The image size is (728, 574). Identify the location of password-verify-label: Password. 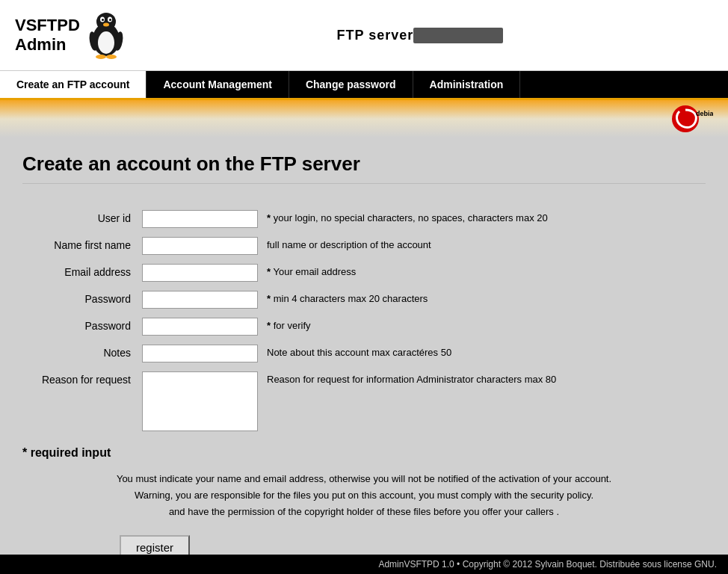
(82, 324).